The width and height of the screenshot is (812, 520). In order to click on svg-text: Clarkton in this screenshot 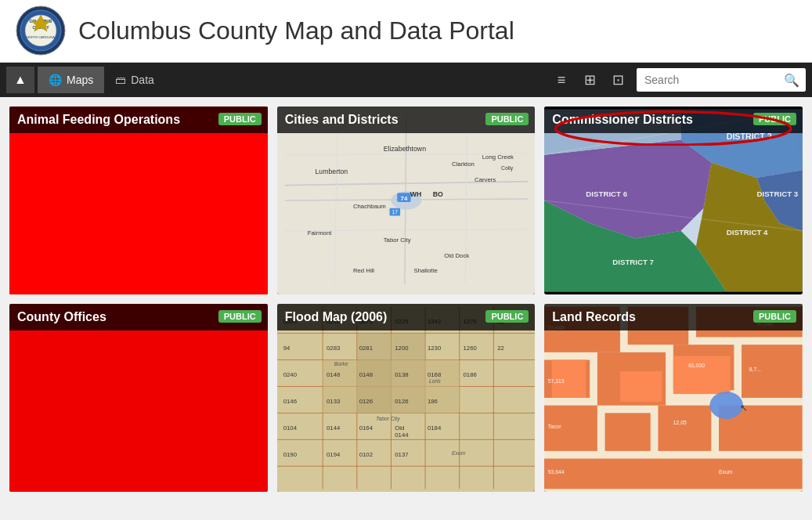, I will do `click(464, 164)`.